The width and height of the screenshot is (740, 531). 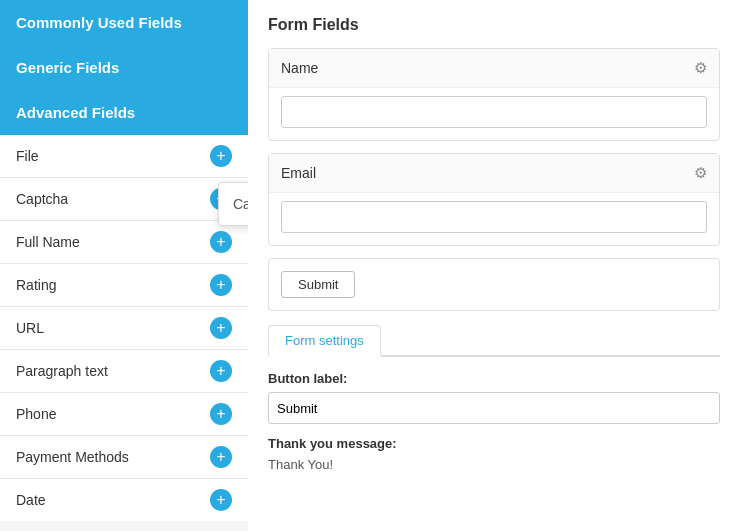 I want to click on field-label-file: File, so click(x=28, y=156).